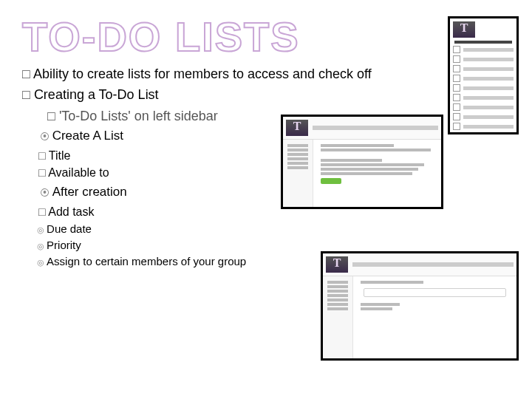 The width and height of the screenshot is (532, 399). I want to click on bullet-creating: Creating a To-Do List, so click(266, 95).